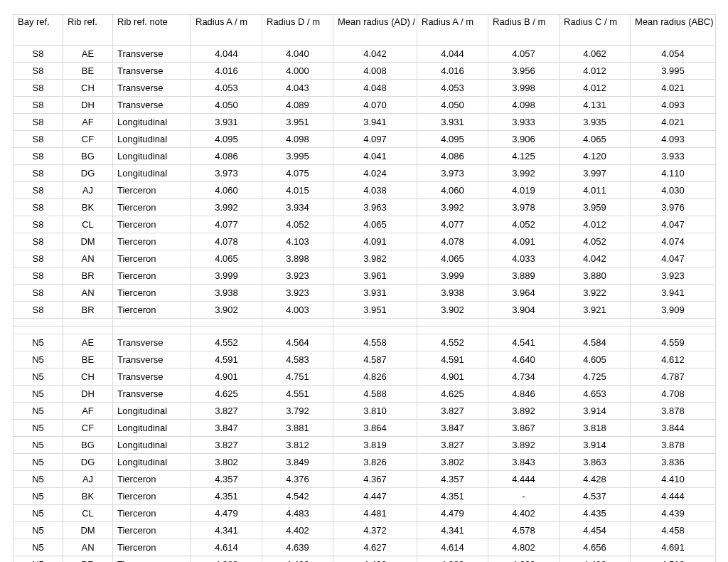 Image resolution: width=728 pixels, height=562 pixels. I want to click on cell-radius-b: 4.098, so click(524, 105).